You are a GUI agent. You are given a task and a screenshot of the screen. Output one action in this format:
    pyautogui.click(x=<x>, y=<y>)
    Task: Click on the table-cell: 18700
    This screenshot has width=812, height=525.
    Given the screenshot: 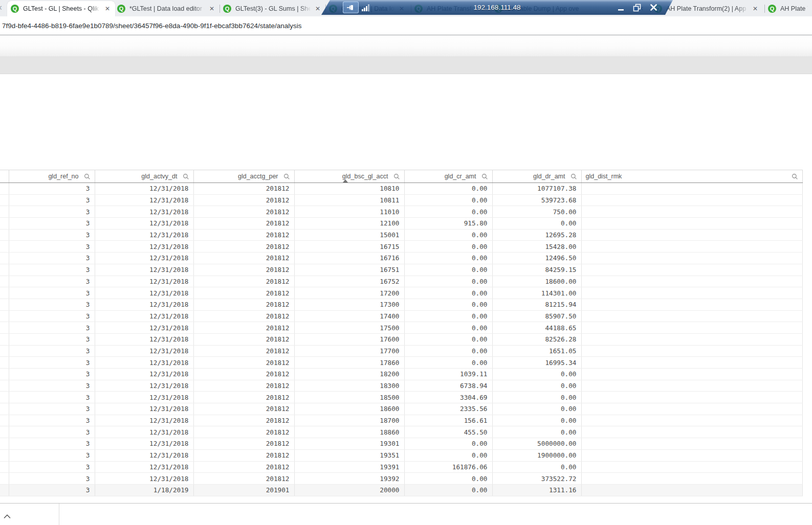 What is the action you would take?
    pyautogui.click(x=349, y=420)
    